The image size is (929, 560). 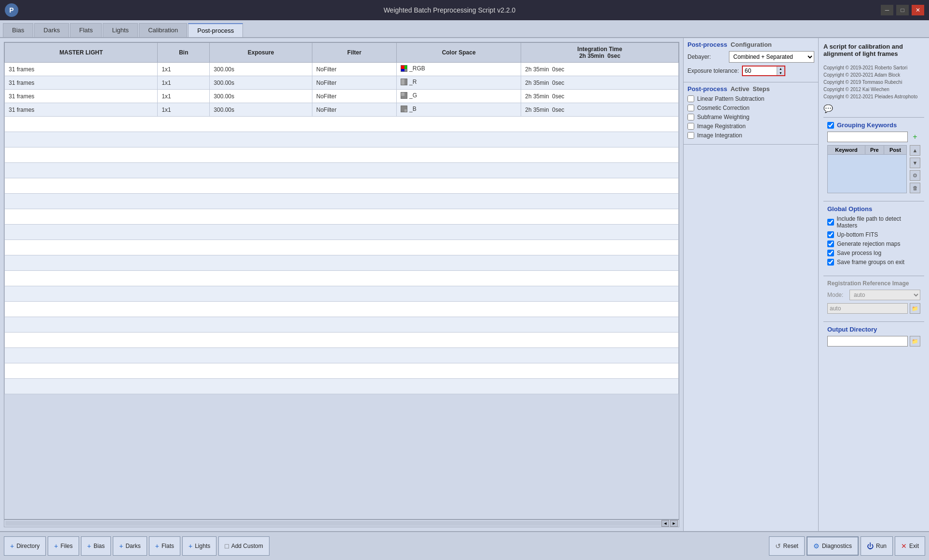 What do you see at coordinates (915, 163) in the screenshot?
I see `move-down-button: ▼` at bounding box center [915, 163].